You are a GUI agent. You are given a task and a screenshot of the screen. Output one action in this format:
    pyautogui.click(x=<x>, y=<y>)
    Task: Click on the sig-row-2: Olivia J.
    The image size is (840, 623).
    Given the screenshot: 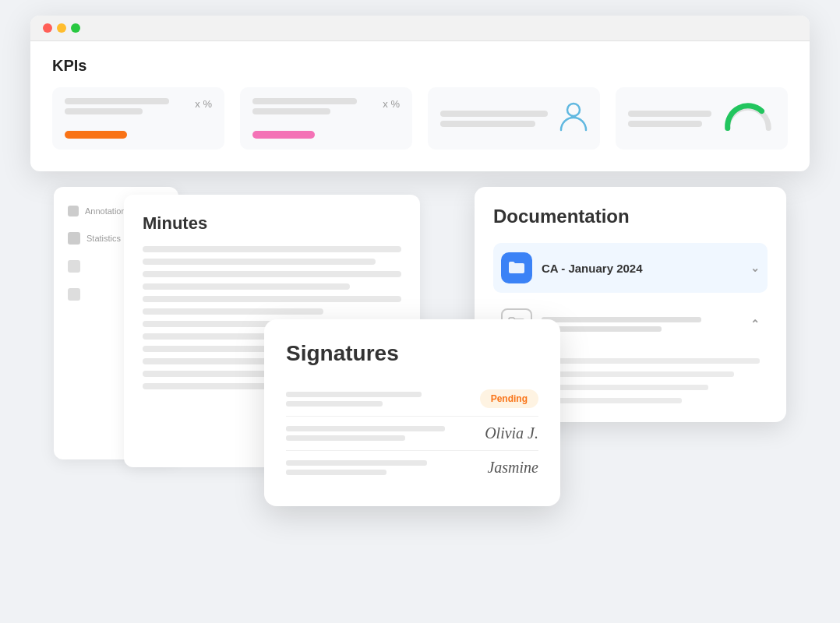 What is the action you would take?
    pyautogui.click(x=412, y=434)
    